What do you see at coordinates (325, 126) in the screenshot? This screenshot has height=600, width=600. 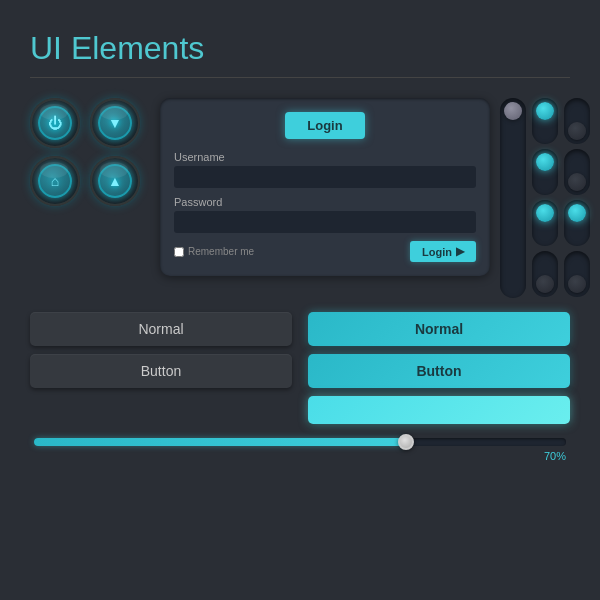 I see `login-tab: Login` at bounding box center [325, 126].